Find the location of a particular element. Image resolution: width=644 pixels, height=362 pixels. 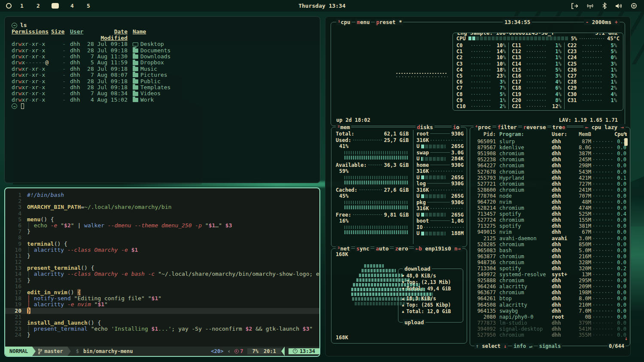

col-memory: MemB is located at coordinates (581, 134).